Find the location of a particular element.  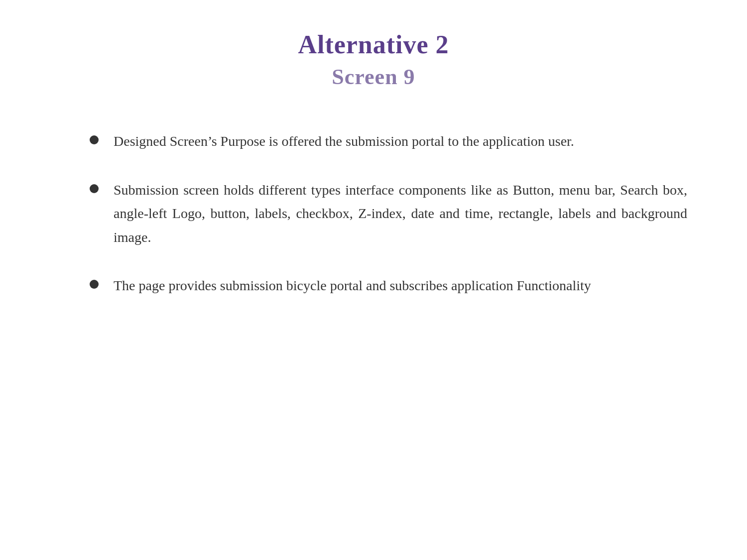

bullet-text-3: The page provides submission bicycle por… is located at coordinates (400, 286).